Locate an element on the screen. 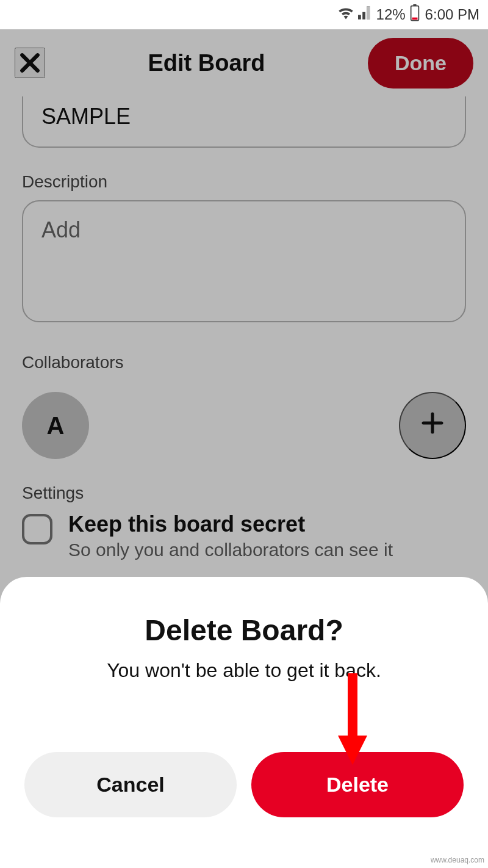 The width and height of the screenshot is (488, 868). secret-title: Keep this board secret is located at coordinates (231, 524).